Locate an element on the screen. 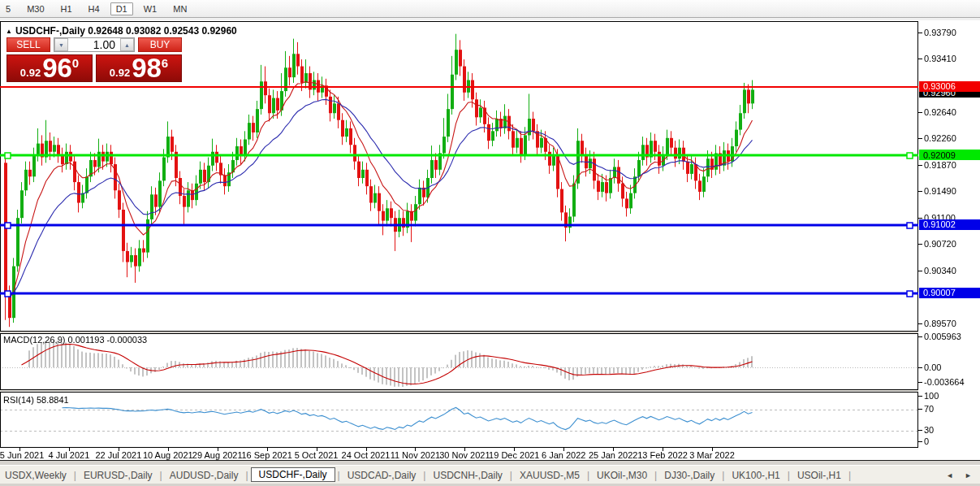  date-axis-label: 22 Jul 2021 is located at coordinates (119, 455).